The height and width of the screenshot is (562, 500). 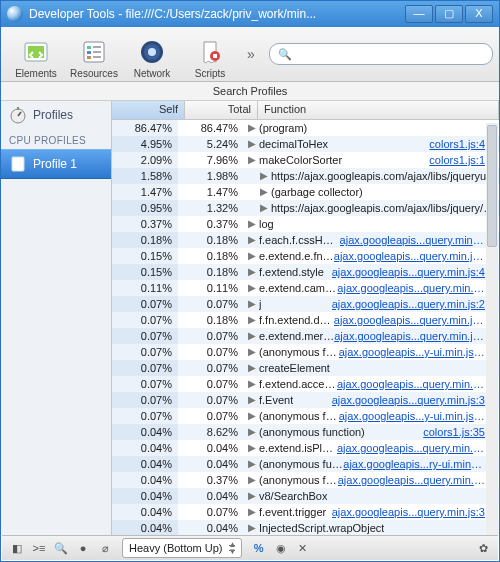 I want to click on table-row: 2.09%7.96%▶makeColorSortercolors1.js:1, so click(x=306, y=160).